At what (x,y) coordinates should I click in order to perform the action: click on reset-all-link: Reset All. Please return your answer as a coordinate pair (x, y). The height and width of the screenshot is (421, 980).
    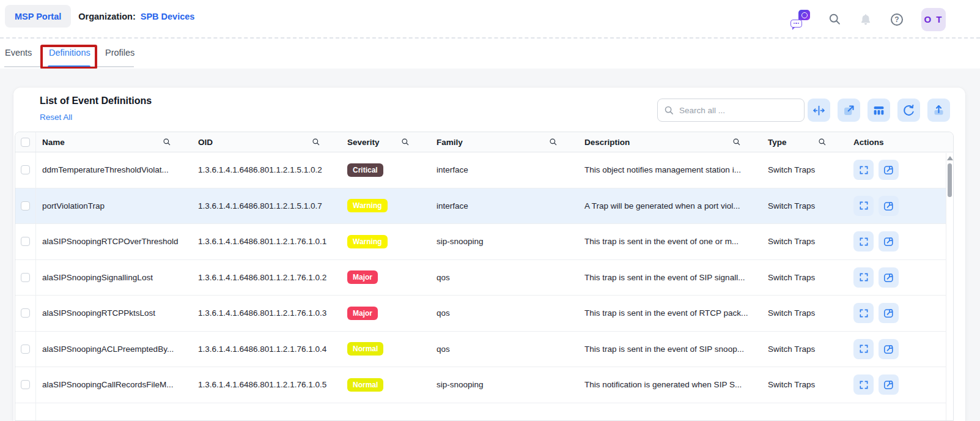
    Looking at the image, I should click on (56, 117).